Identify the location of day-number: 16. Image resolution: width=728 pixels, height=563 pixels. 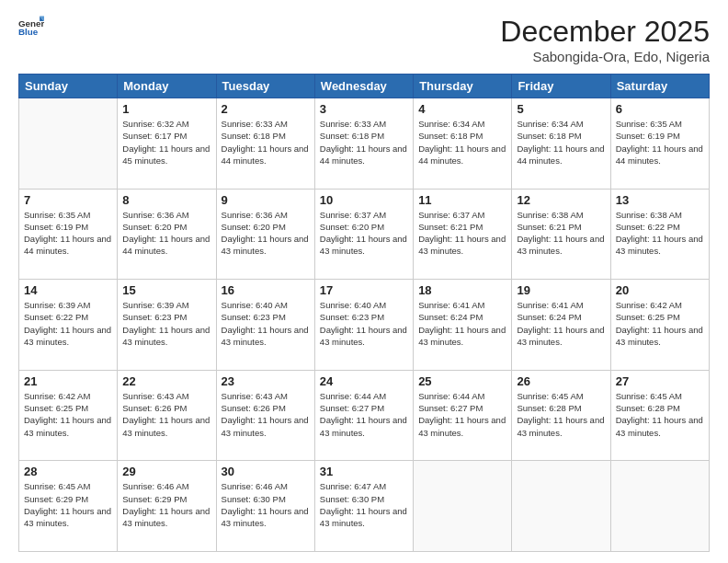
(266, 291).